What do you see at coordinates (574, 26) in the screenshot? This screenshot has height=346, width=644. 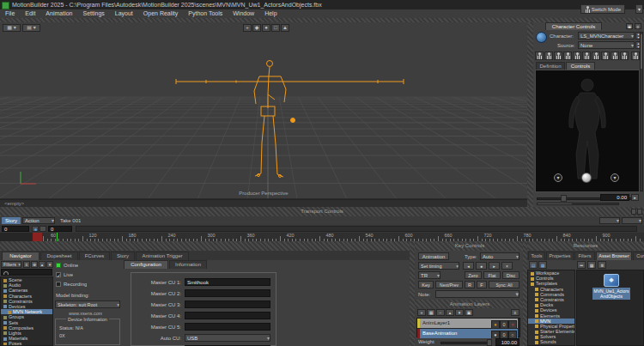 I see `tab-character-controls: Character Controls` at bounding box center [574, 26].